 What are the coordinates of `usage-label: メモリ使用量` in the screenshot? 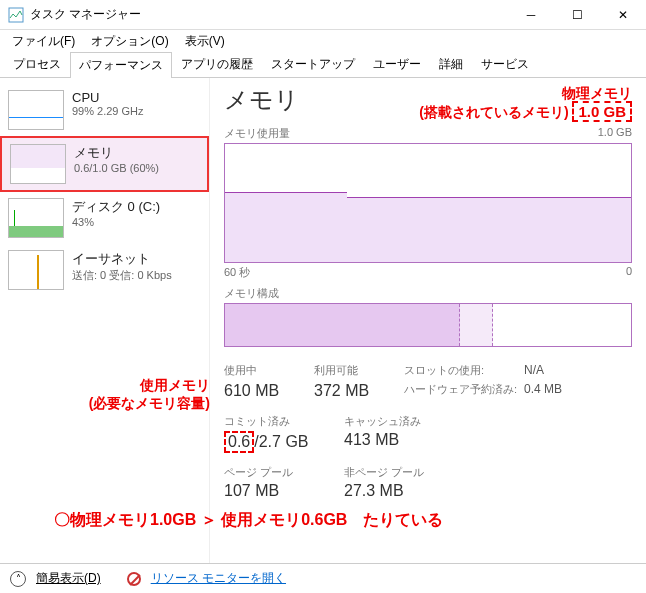 It's located at (257, 134).